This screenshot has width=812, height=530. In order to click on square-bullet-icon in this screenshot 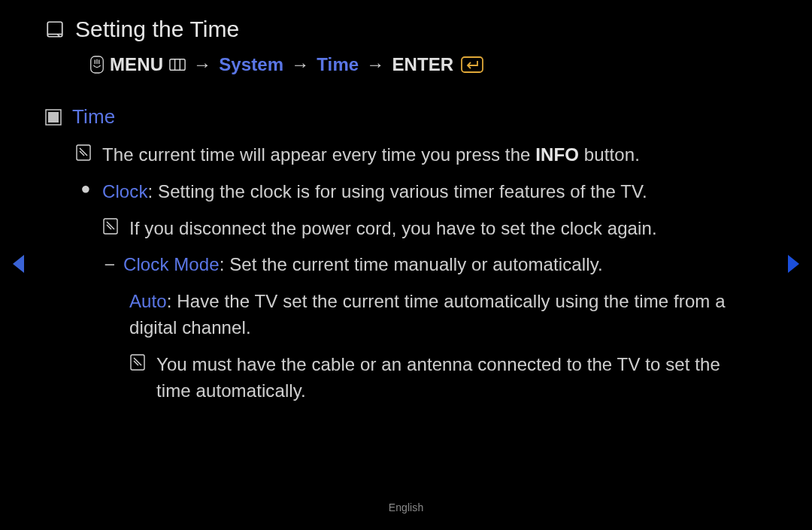, I will do `click(53, 117)`.